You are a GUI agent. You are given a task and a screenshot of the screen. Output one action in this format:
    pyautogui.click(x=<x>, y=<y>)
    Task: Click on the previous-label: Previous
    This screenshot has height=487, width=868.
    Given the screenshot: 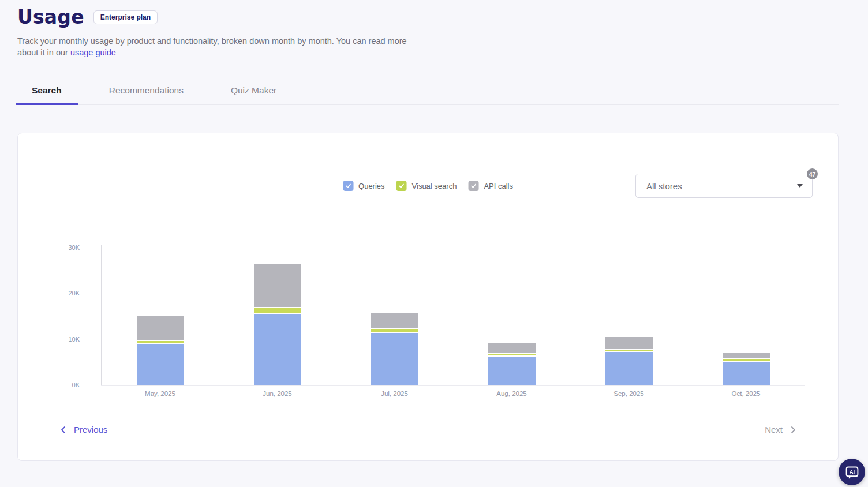 What is the action you would take?
    pyautogui.click(x=91, y=429)
    